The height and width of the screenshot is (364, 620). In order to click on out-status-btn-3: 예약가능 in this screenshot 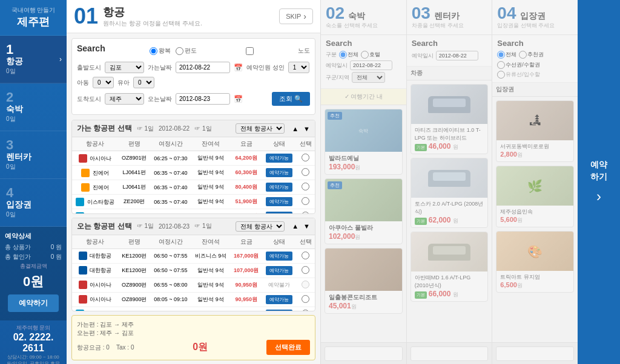, I will do `click(279, 202)`.